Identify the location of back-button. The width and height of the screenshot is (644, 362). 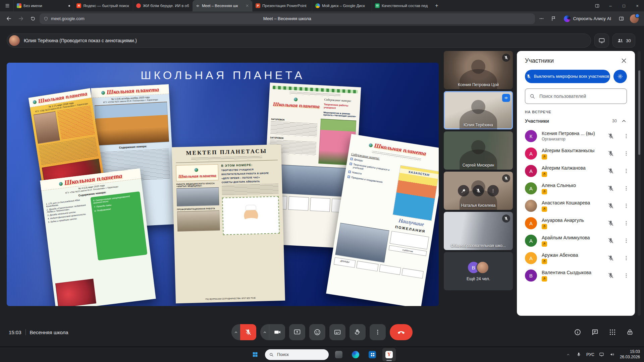
(9, 19).